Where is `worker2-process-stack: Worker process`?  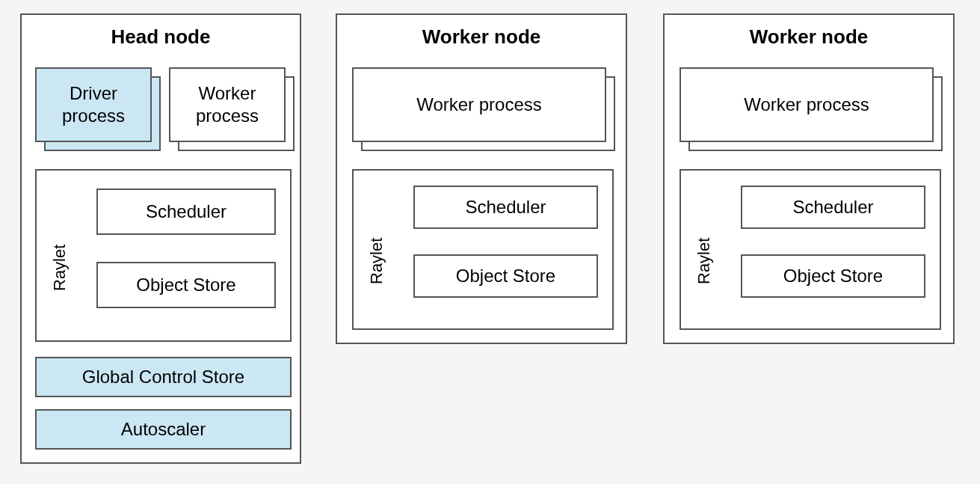
worker2-process-stack: Worker process is located at coordinates (814, 109).